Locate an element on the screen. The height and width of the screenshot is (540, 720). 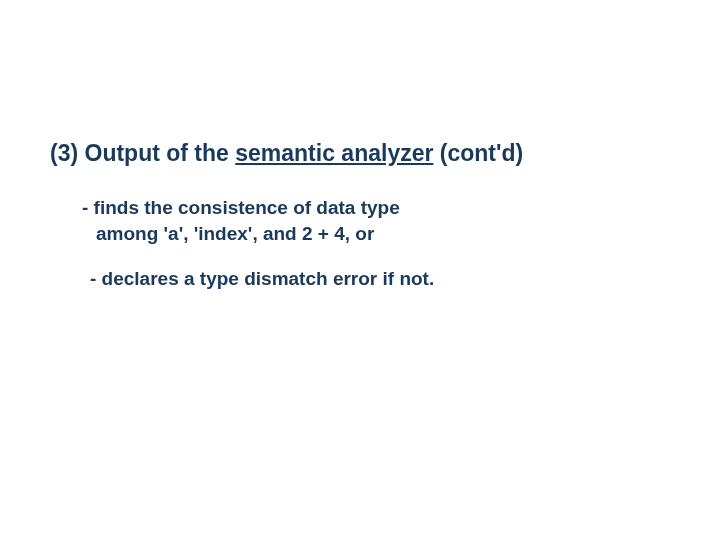
bullet1-line2: among 'a', 'index', and 2 + 4, or is located at coordinates (376, 234).